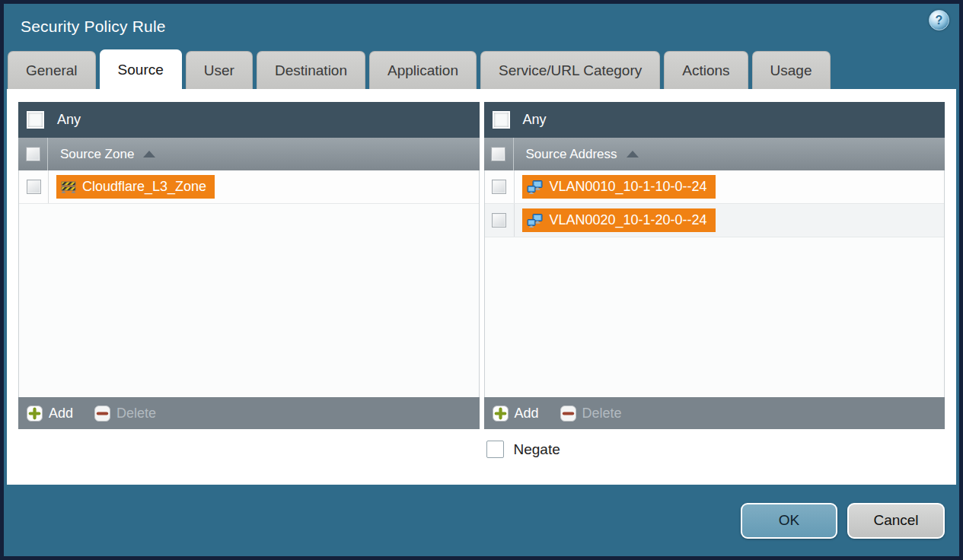  I want to click on source-address-any-label: Any, so click(534, 120).